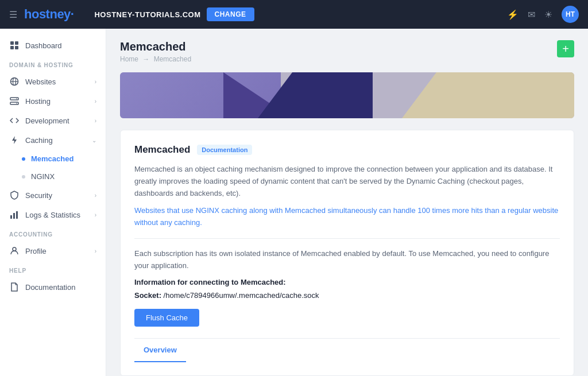  Describe the element at coordinates (53, 287) in the screenshot. I see `sidebar-item-documentation: Documentation` at that location.